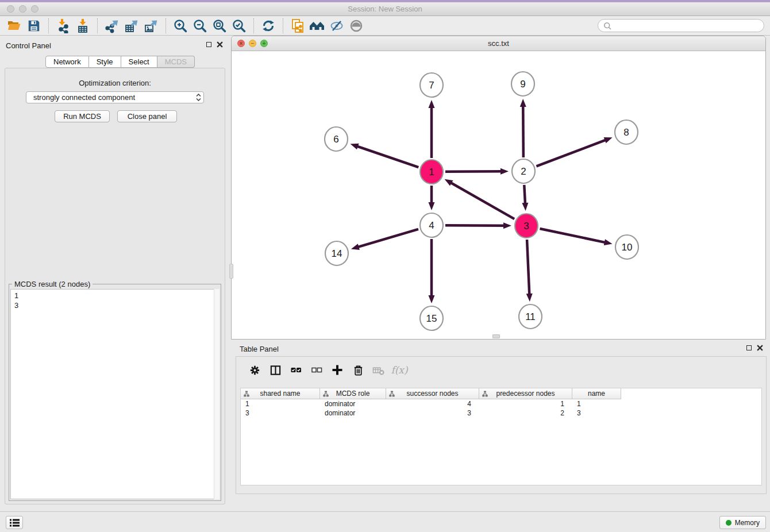  Describe the element at coordinates (296, 370) in the screenshot. I see `select-all-button` at that location.